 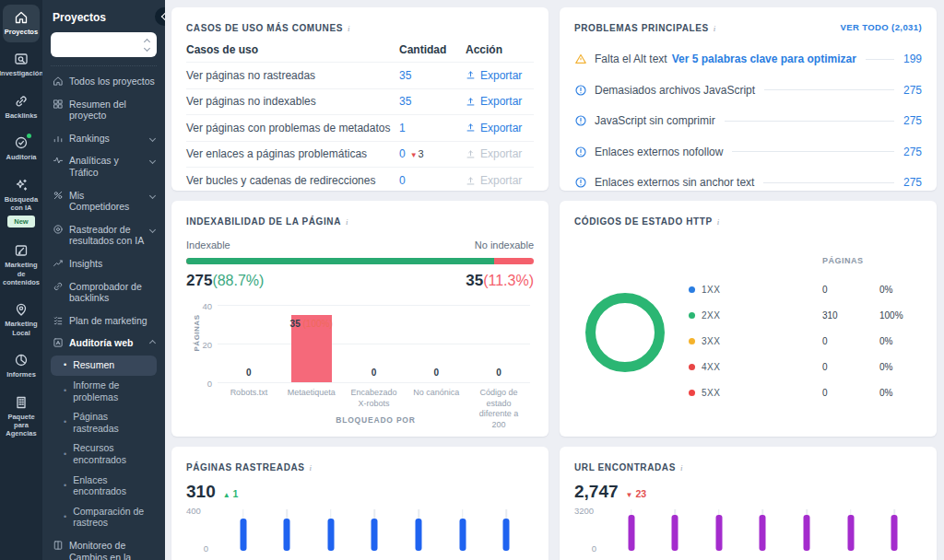 What do you see at coordinates (360, 50) in the screenshot?
I see `table-header: Casos de uso Cantidad Acción` at bounding box center [360, 50].